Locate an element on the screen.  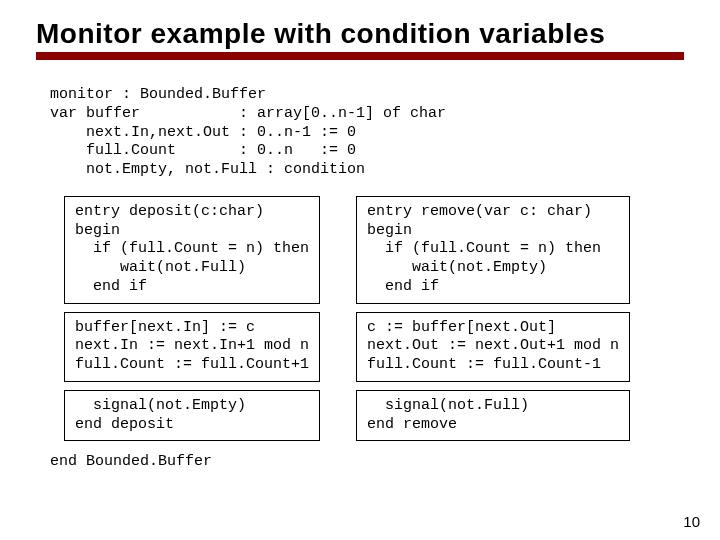
remove-block-1: entry remove(var c: char) begin if (full… is located at coordinates (493, 250).